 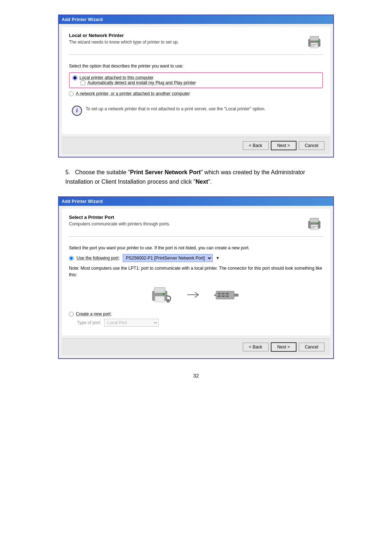 What do you see at coordinates (196, 111) in the screenshot?
I see `info-box: i To set up a network printer that is no…` at bounding box center [196, 111].